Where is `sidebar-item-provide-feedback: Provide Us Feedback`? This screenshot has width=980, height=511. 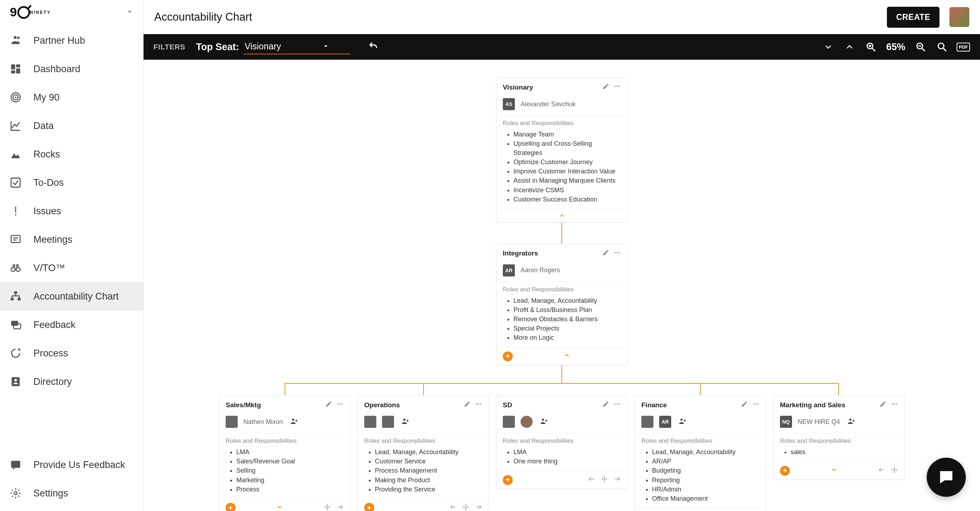
sidebar-item-provide-feedback: Provide Us Feedback is located at coordinates (72, 465).